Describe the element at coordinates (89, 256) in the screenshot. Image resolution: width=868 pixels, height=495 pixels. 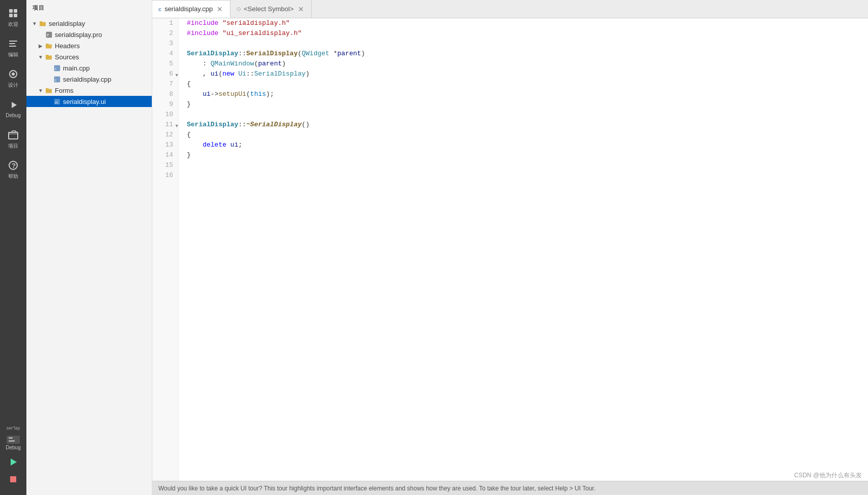
I see `file-tree: ▼ serialdisplay P serialdisplay.pro ▶ He…` at that location.